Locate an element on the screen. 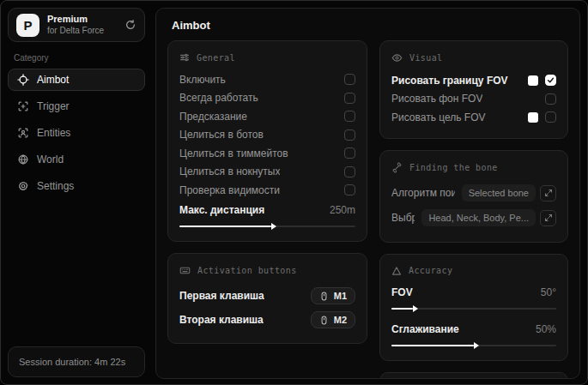  premium-title: Premium is located at coordinates (76, 20).